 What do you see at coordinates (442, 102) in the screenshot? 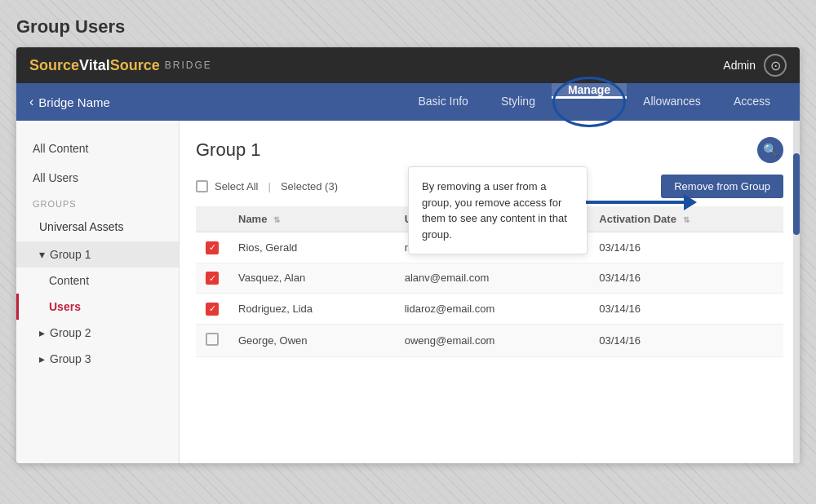
I see `tab-basic-info: Basic Info` at bounding box center [442, 102].